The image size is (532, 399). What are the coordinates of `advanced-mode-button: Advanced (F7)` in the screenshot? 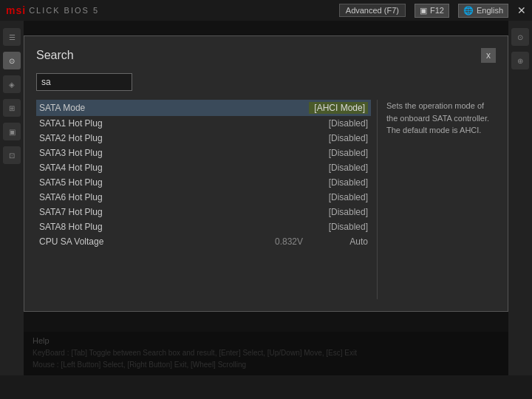 It's located at (372, 10).